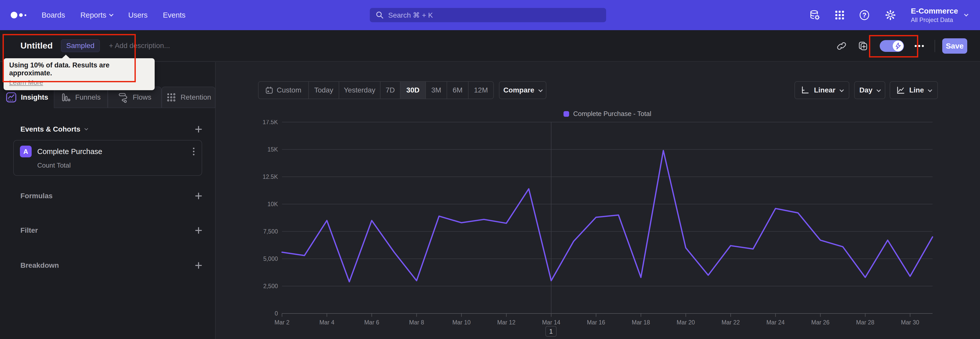  Describe the element at coordinates (112, 152) in the screenshot. I see `event-name: Complete Purchase` at that location.